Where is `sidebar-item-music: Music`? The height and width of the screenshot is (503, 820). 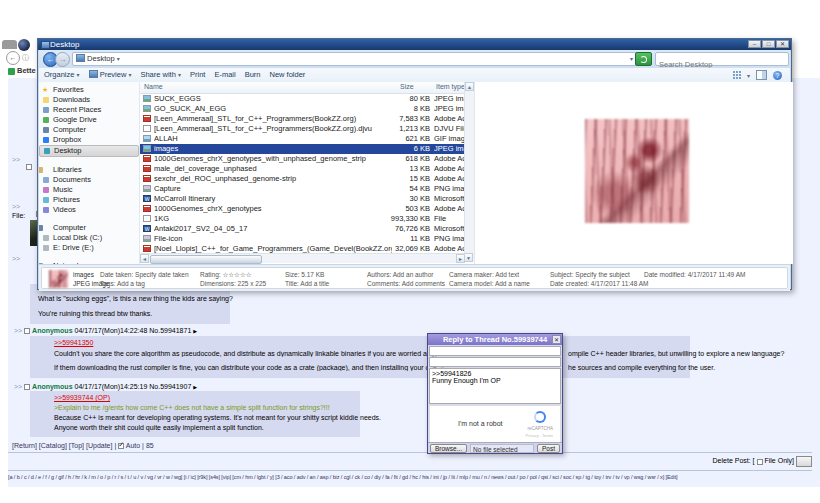 sidebar-item-music: Music is located at coordinates (89, 190).